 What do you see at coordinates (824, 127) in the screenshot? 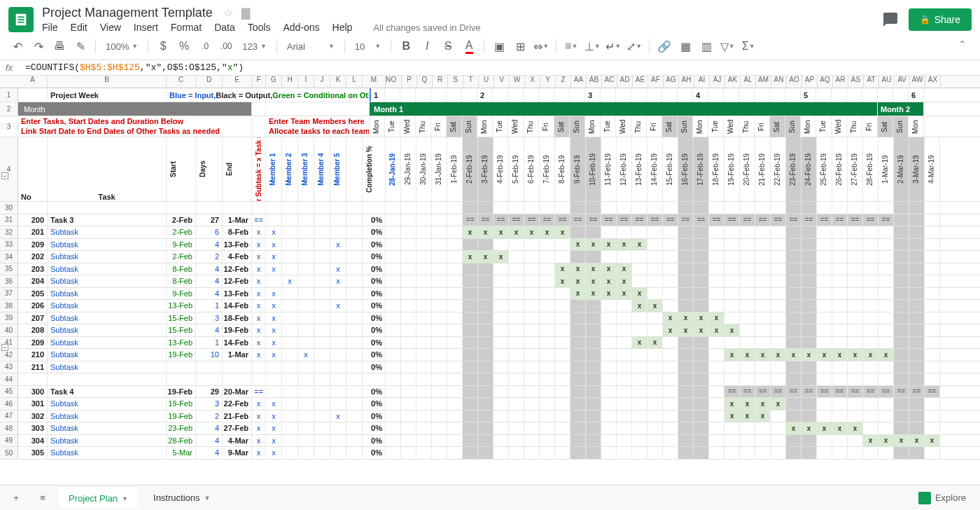
I see `cell: Tue` at bounding box center [824, 127].